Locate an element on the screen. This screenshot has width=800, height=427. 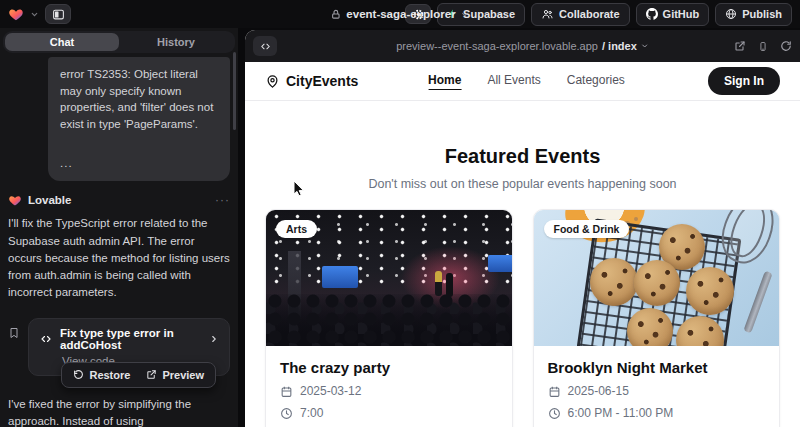
preview-url-bar: preview--event-saga-explorer.lovable.app… is located at coordinates (522, 46).